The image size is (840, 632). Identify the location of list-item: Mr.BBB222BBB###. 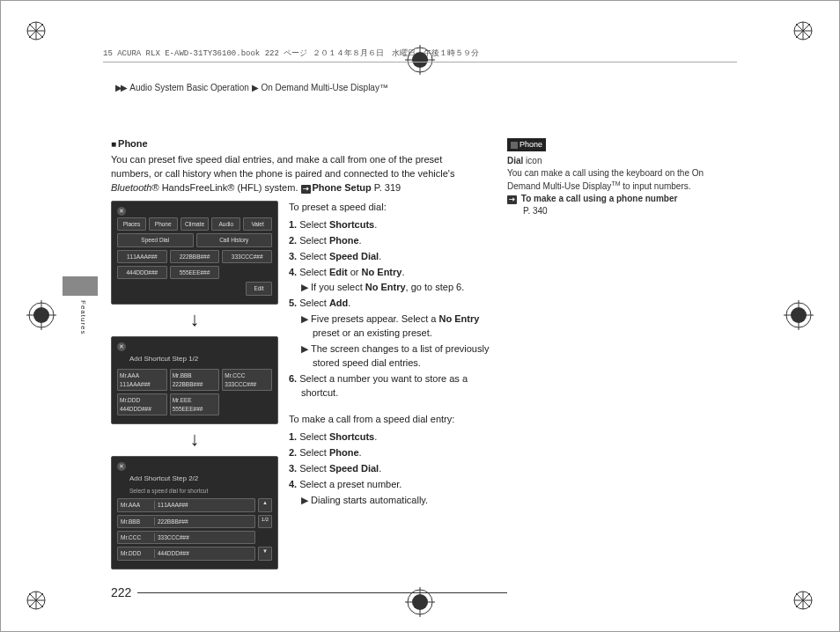
(187, 521).